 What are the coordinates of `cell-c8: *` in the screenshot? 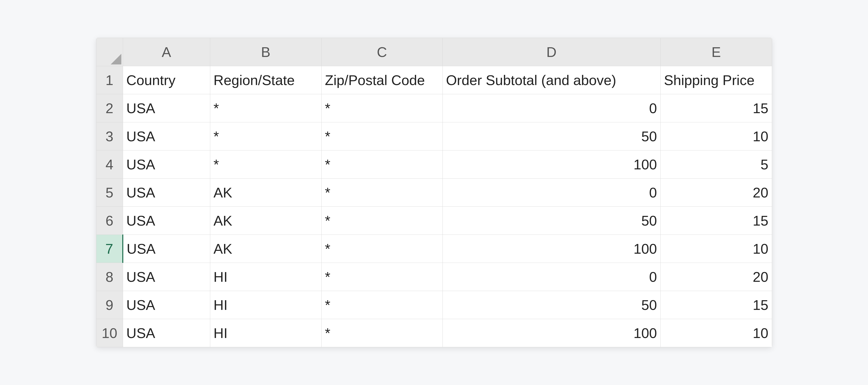 It's located at (382, 277).